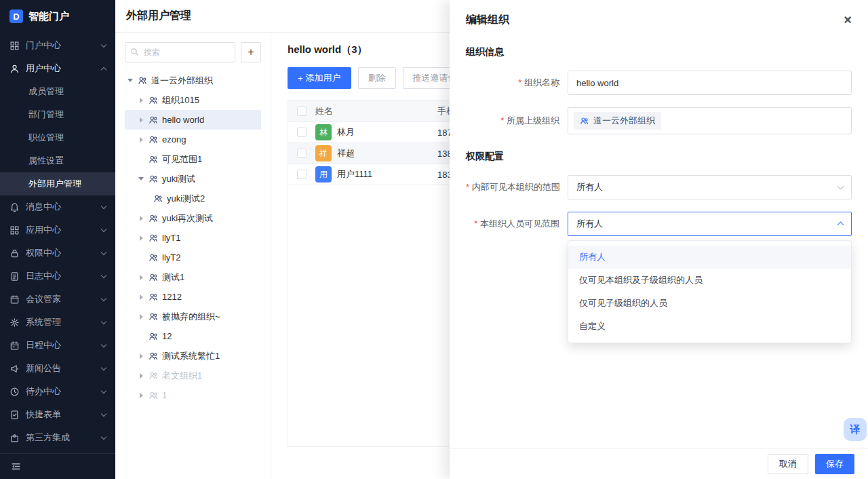 The width and height of the screenshot is (868, 479). What do you see at coordinates (58, 45) in the screenshot?
I see `sidebar-item-portal: 门户中心` at bounding box center [58, 45].